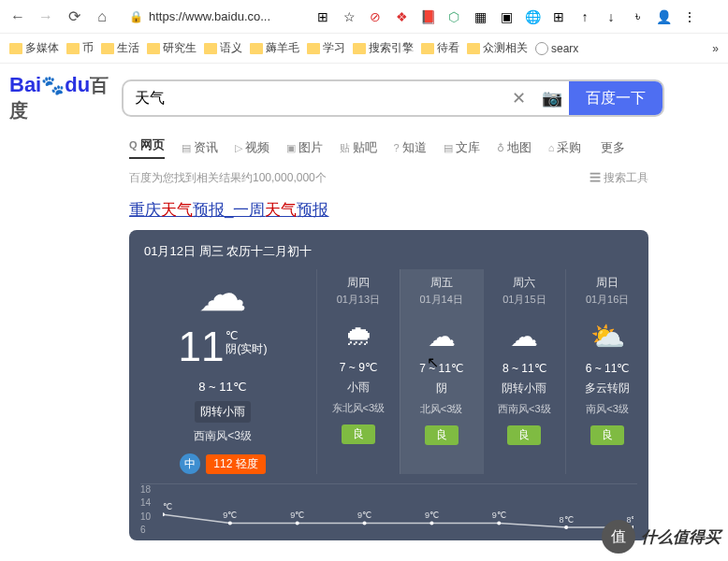  What do you see at coordinates (393, 98) in the screenshot?
I see `search-box: ✕ 📷 百度一下` at bounding box center [393, 98].